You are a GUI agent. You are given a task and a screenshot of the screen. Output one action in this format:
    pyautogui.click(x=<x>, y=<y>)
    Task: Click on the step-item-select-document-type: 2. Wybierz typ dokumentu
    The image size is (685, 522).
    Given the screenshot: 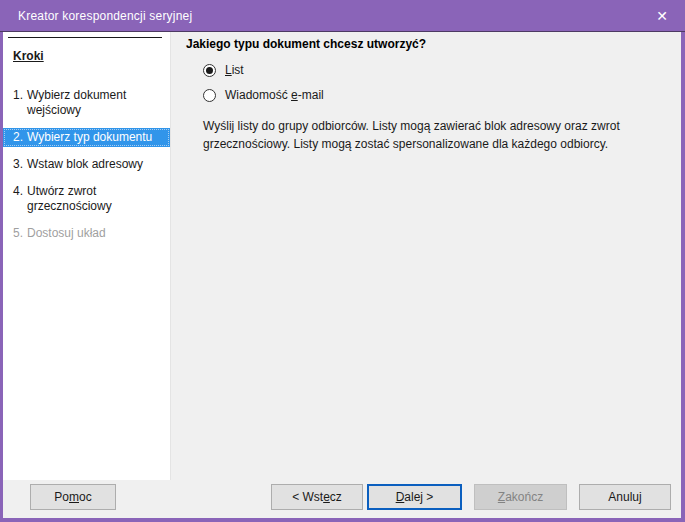 What is the action you would take?
    pyautogui.click(x=86, y=138)
    